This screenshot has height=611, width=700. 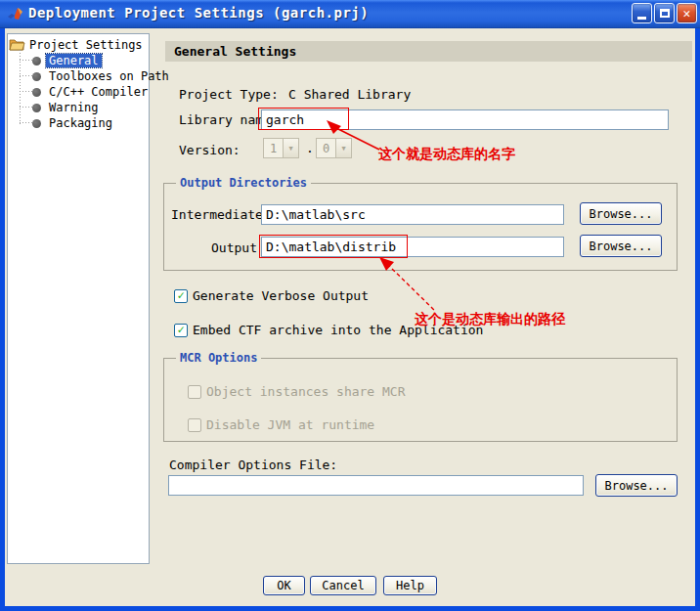 I want to click on close-icon: ✕, so click(x=687, y=14).